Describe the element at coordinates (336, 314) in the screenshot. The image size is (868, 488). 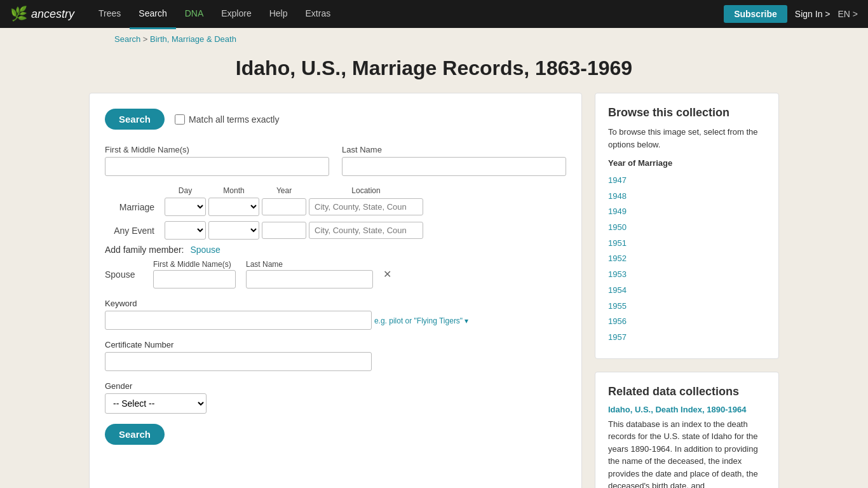
I see `keyword-section: Keyword e.g. pilot or "Flying Tigers" ▾` at that location.